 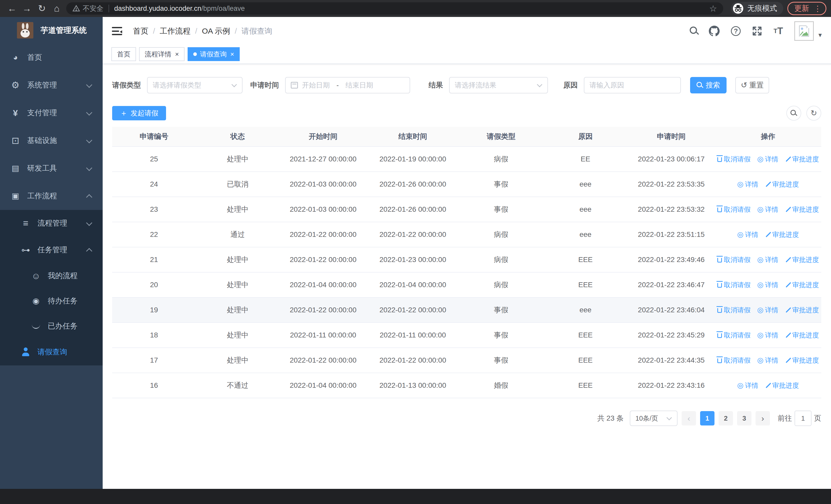 What do you see at coordinates (51, 168) in the screenshot?
I see `sidebar-item-dev-tools: 研发工具` at bounding box center [51, 168].